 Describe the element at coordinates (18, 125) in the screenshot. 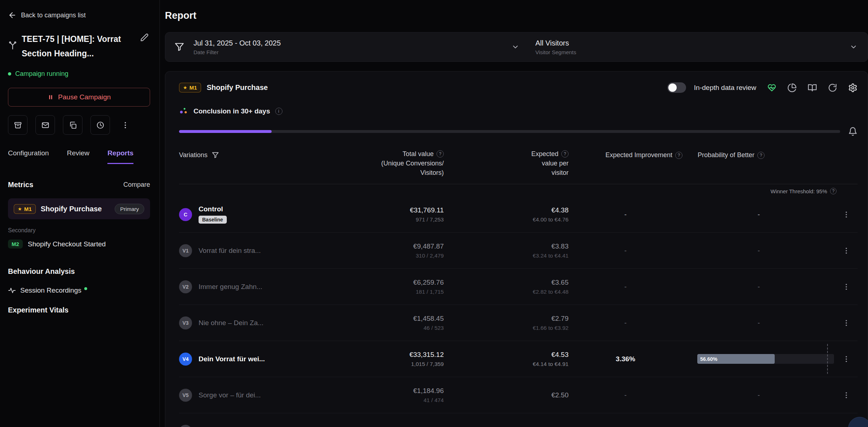

I see `archive-button` at that location.